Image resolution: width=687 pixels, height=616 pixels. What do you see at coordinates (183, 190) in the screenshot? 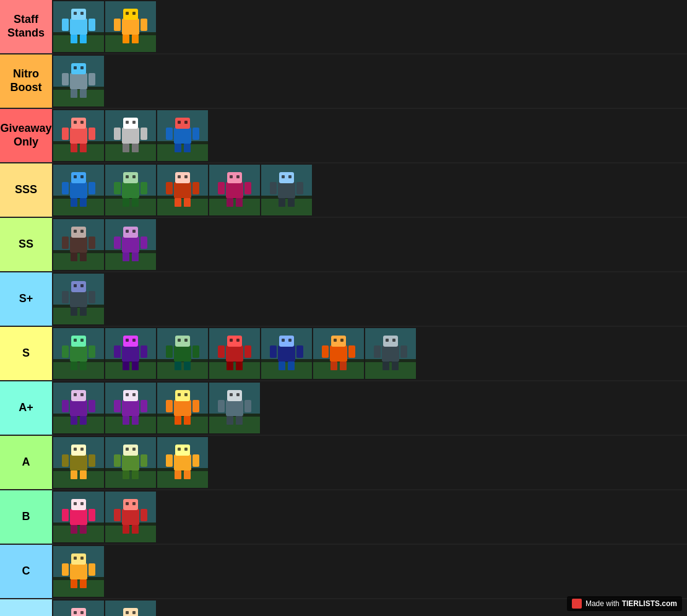
I see `char-sss3` at bounding box center [183, 190].